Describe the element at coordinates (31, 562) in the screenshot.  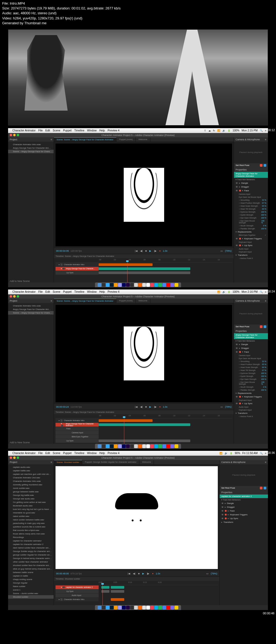
I see `project-item: other soldier face character animator` at that location.